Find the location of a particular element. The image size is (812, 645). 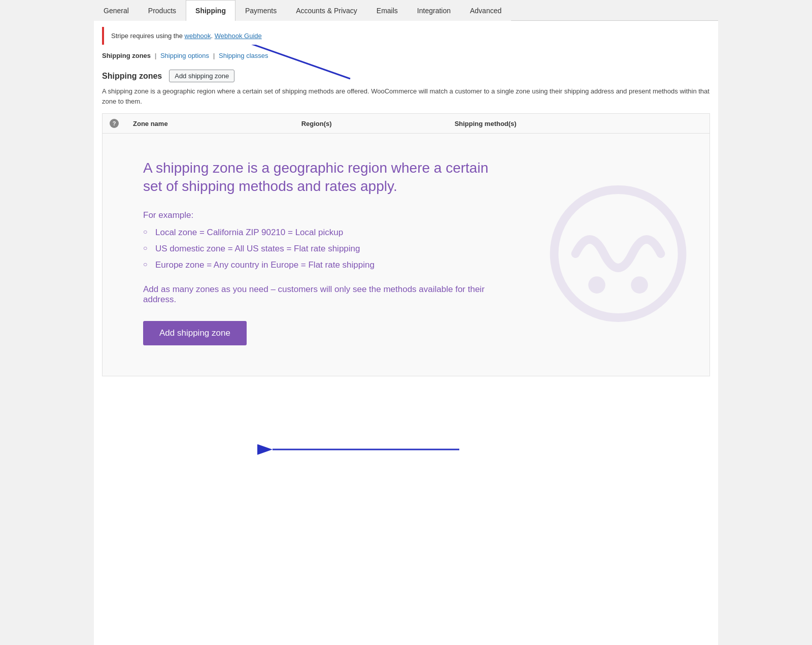

th-shipping-methods: Shipping method(s) is located at coordinates (579, 124).